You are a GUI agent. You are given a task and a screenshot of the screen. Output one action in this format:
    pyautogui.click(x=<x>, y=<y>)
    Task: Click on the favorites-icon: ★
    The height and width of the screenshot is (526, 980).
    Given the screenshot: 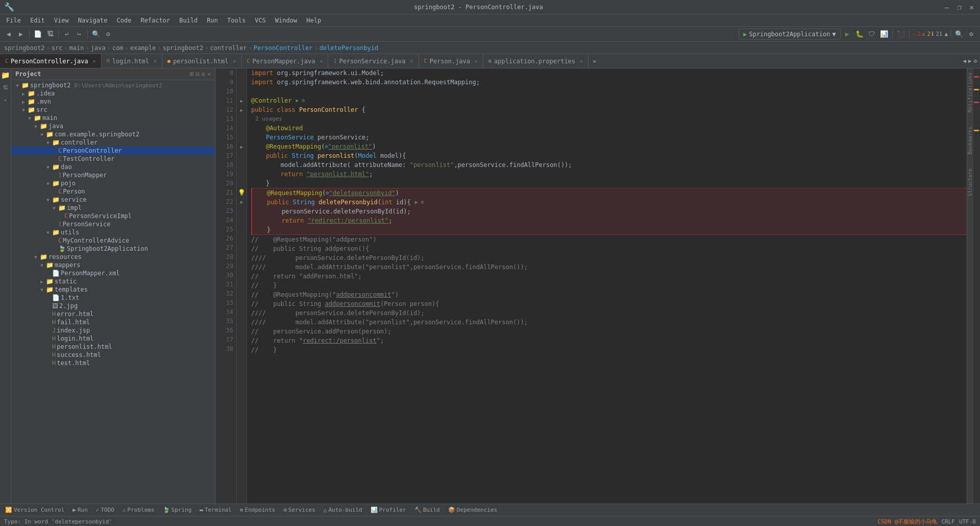 What is the action you would take?
    pyautogui.click(x=6, y=100)
    